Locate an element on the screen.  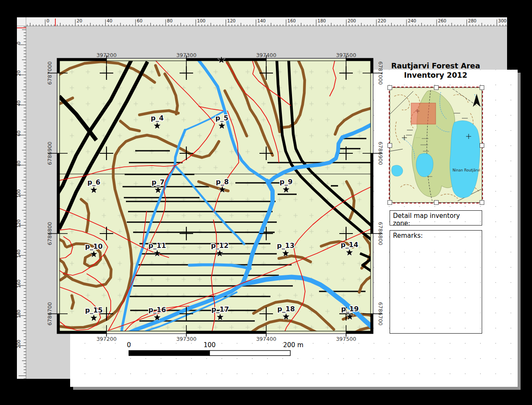
remarks-label: Remarks: is located at coordinates (408, 236).